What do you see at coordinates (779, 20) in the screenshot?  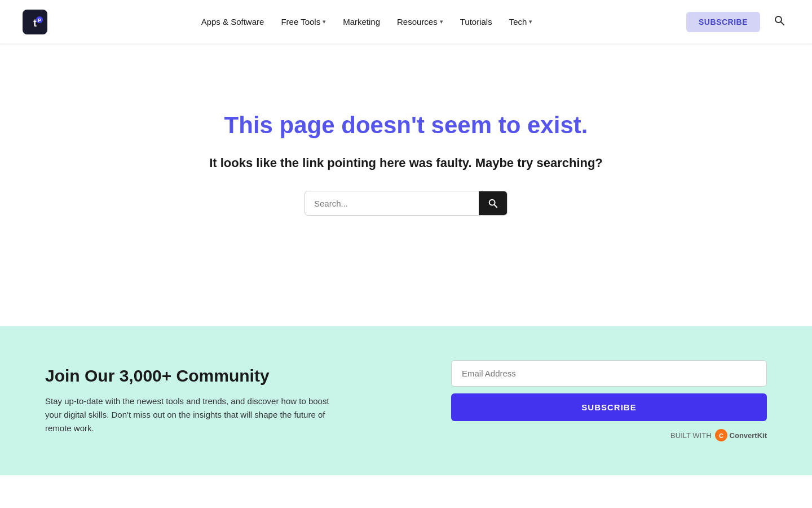 I see `search-icon` at bounding box center [779, 20].